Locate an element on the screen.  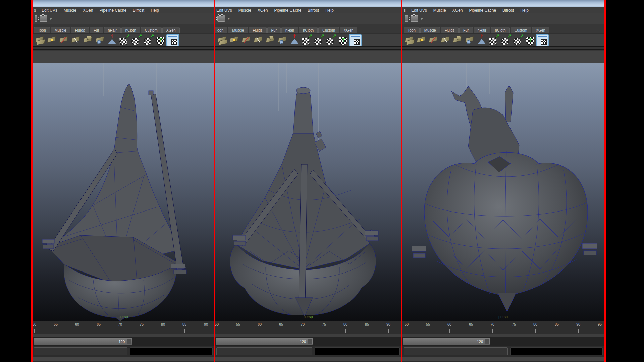
shelf-icon-cone is located at coordinates (294, 40).